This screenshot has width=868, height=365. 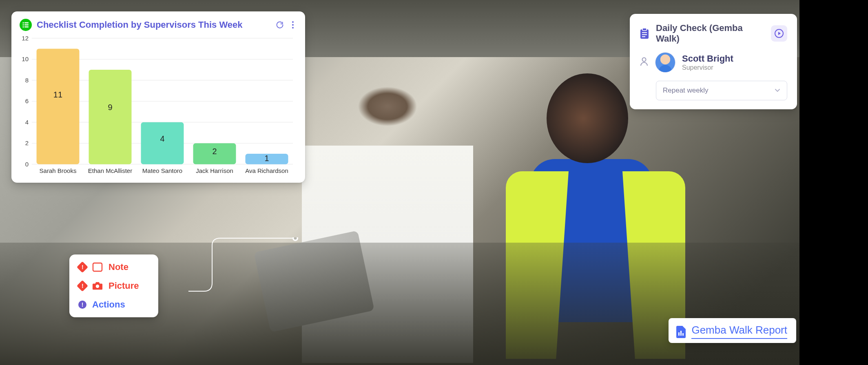 What do you see at coordinates (314, 281) in the screenshot?
I see `tablet-photo` at bounding box center [314, 281].